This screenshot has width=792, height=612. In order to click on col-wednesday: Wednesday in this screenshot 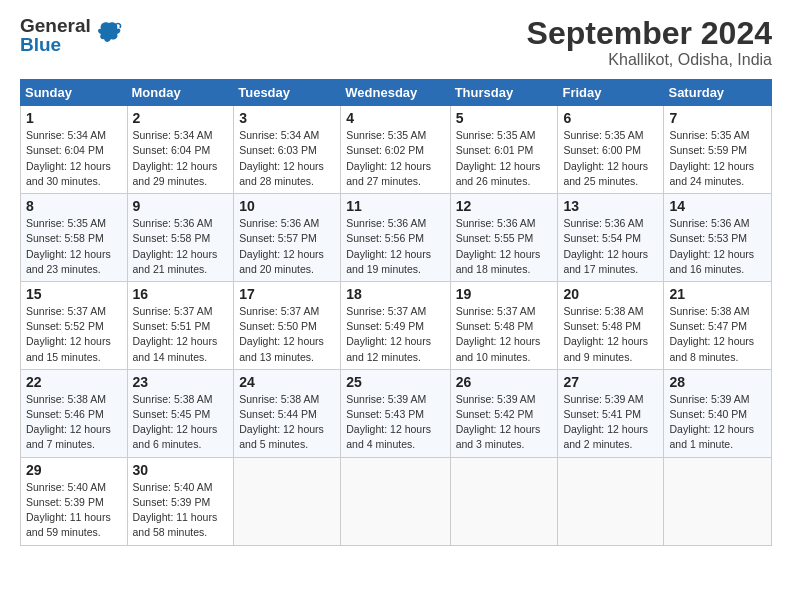, I will do `click(396, 93)`.